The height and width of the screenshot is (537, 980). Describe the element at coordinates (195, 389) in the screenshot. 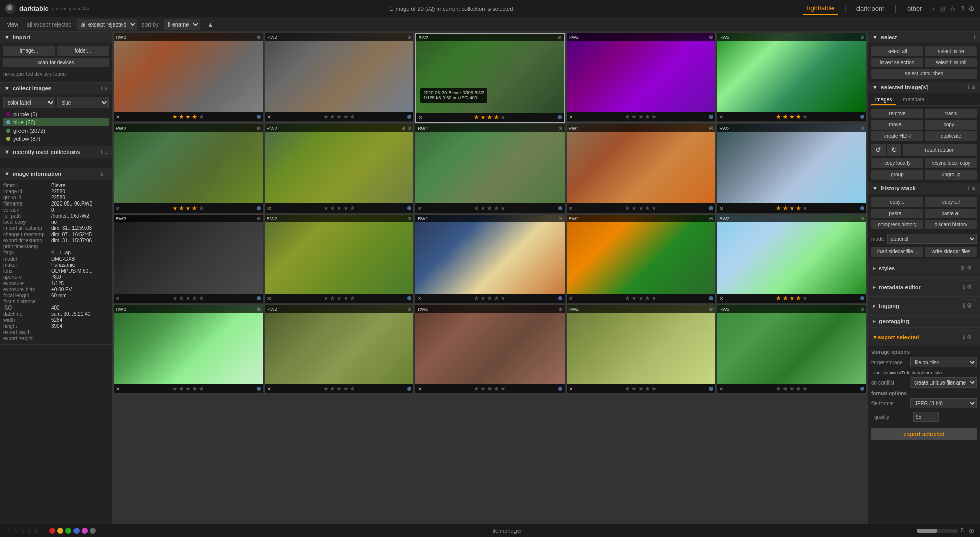

I see `photo-star-16-4: ★` at that location.